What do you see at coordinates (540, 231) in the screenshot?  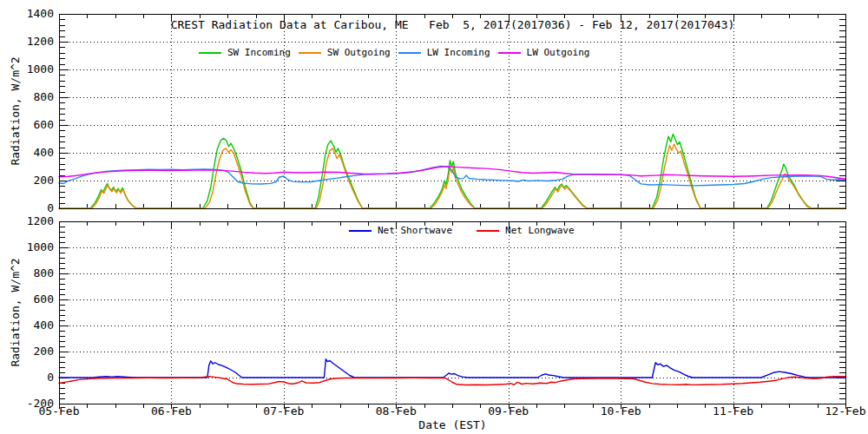 I see `legend-label: Net Longwave` at bounding box center [540, 231].